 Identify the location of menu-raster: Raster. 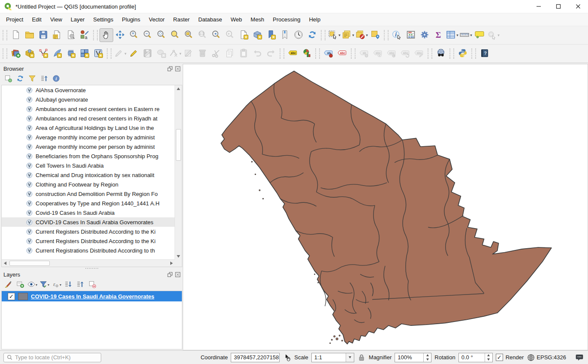
(181, 20).